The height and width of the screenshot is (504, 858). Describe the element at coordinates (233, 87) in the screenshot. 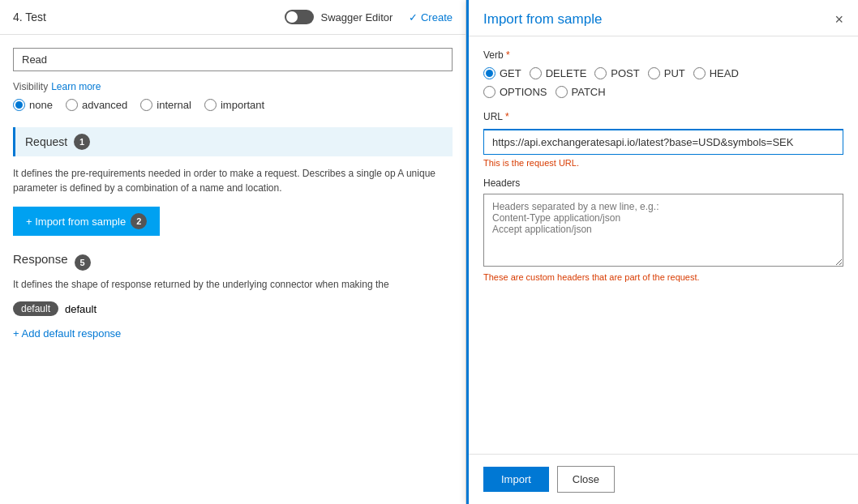

I see `visibility-row: Visibility Learn more` at that location.